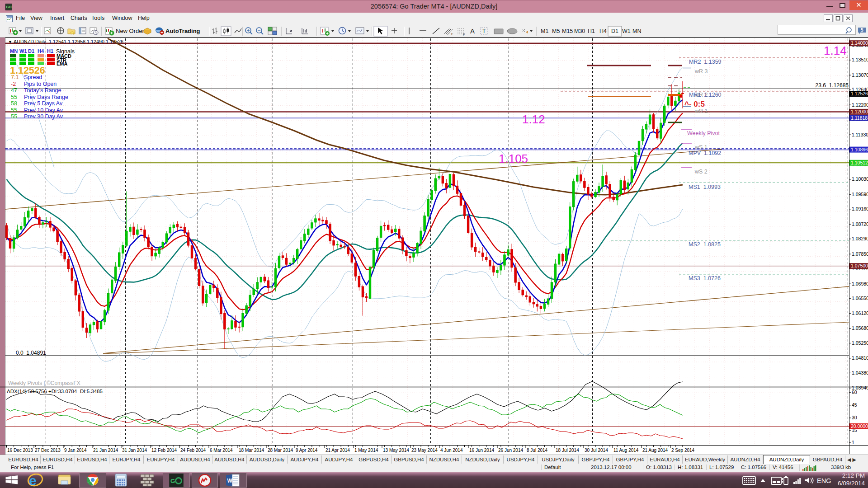  What do you see at coordinates (31, 353) in the screenshot?
I see `svg-text: 0.0 1.04891` at bounding box center [31, 353].